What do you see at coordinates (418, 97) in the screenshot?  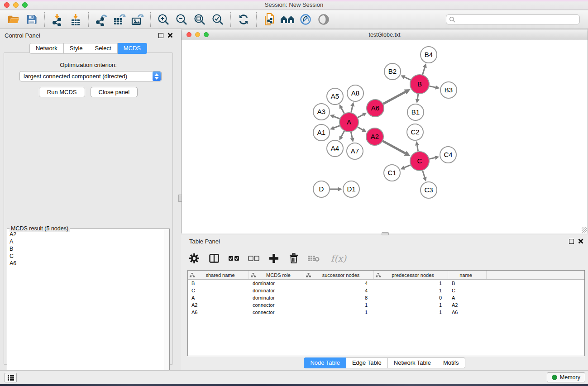 I see `graph-edge-B-B1` at bounding box center [418, 97].